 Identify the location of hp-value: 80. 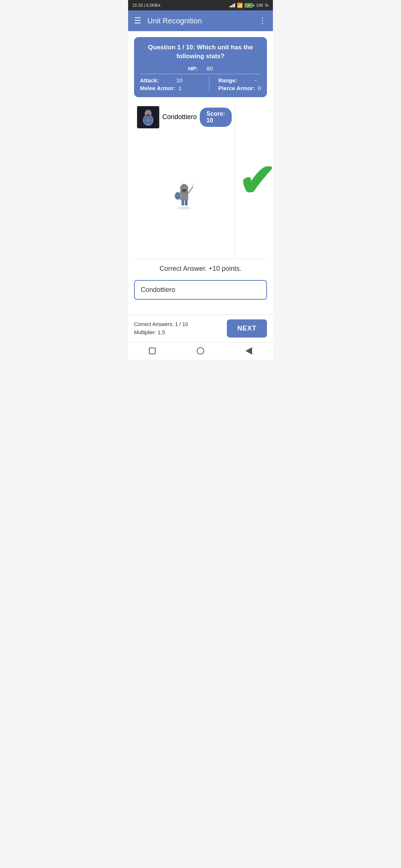
(210, 68).